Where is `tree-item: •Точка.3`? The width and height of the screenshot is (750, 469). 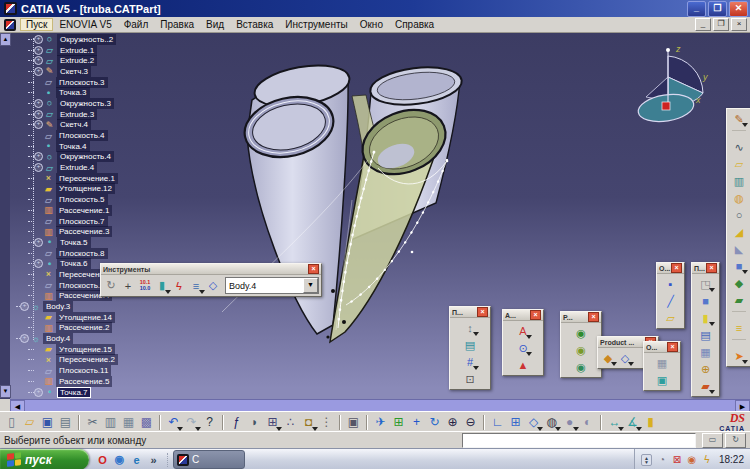 tree-item: •Точка.3 is located at coordinates (112, 92).